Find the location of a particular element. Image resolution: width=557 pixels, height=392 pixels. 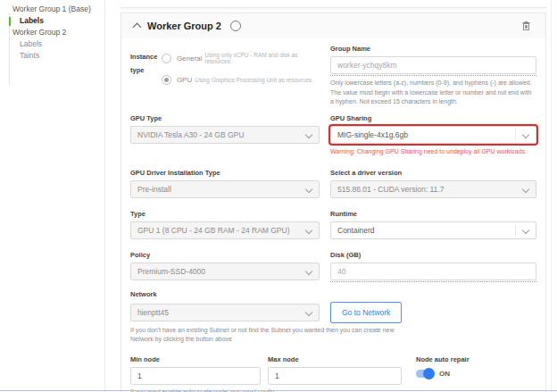

gpu-driver-type-value: Pre-install is located at coordinates (154, 189).